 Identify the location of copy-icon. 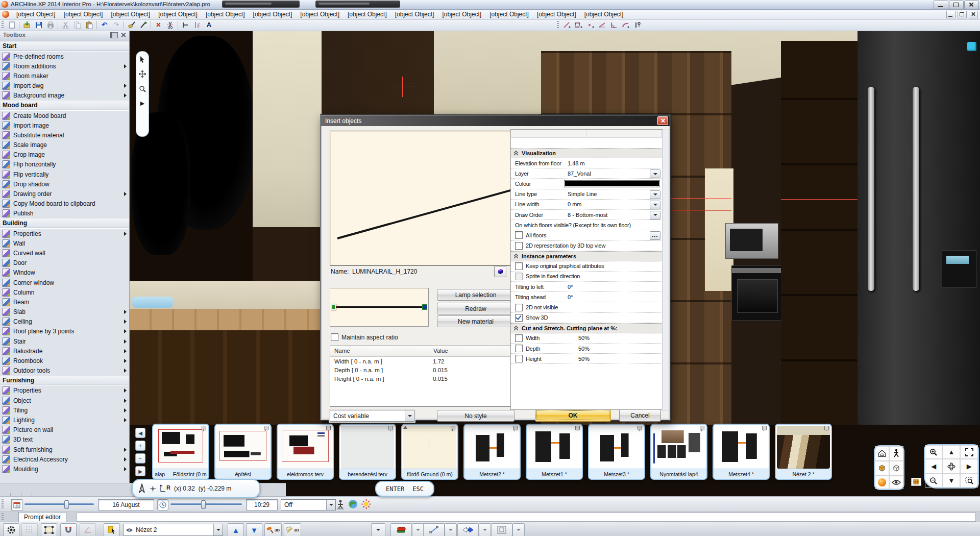
(78, 25).